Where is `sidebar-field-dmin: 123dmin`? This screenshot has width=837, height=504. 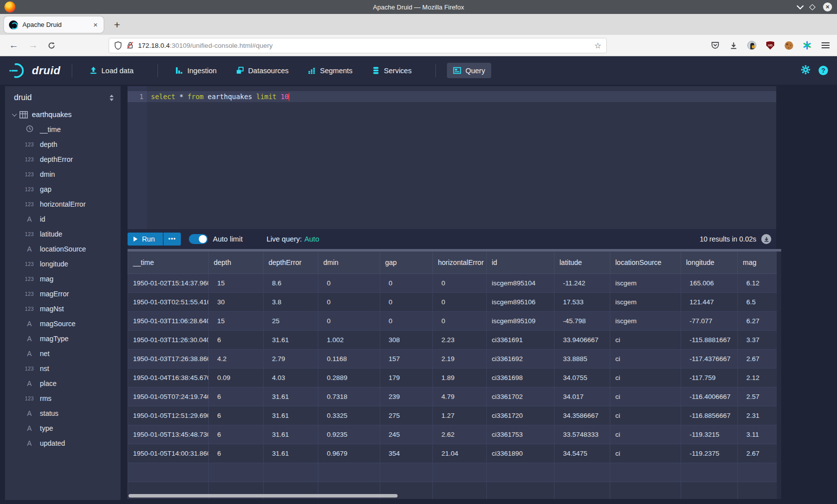
sidebar-field-dmin: 123dmin is located at coordinates (63, 174).